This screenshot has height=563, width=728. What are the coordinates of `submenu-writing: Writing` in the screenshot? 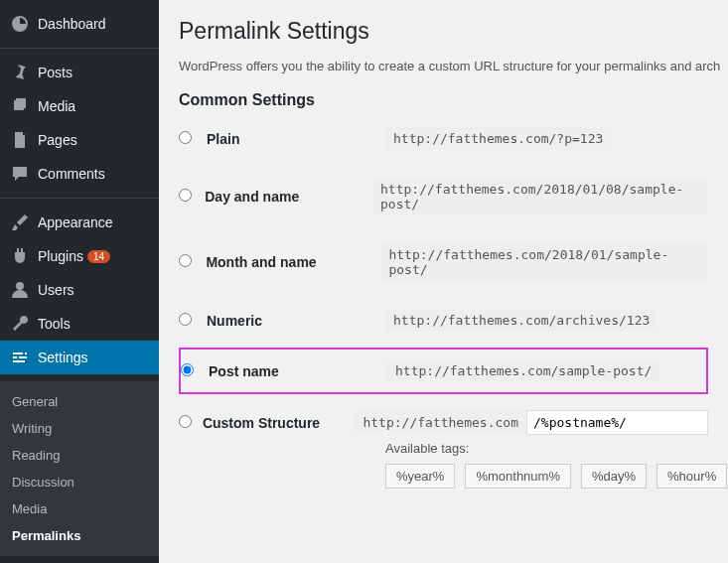 It's located at (79, 429).